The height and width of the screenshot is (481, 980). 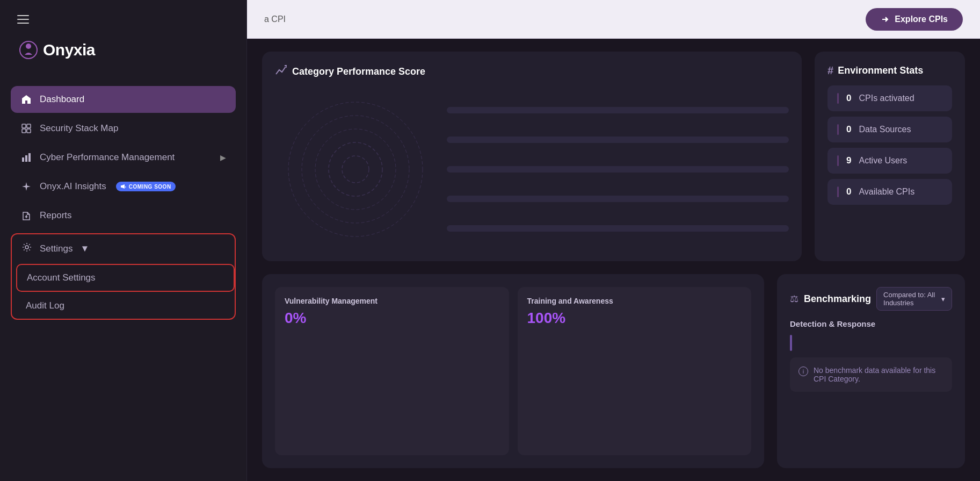 I want to click on stat-availablecpis-value: 0, so click(x=848, y=192).